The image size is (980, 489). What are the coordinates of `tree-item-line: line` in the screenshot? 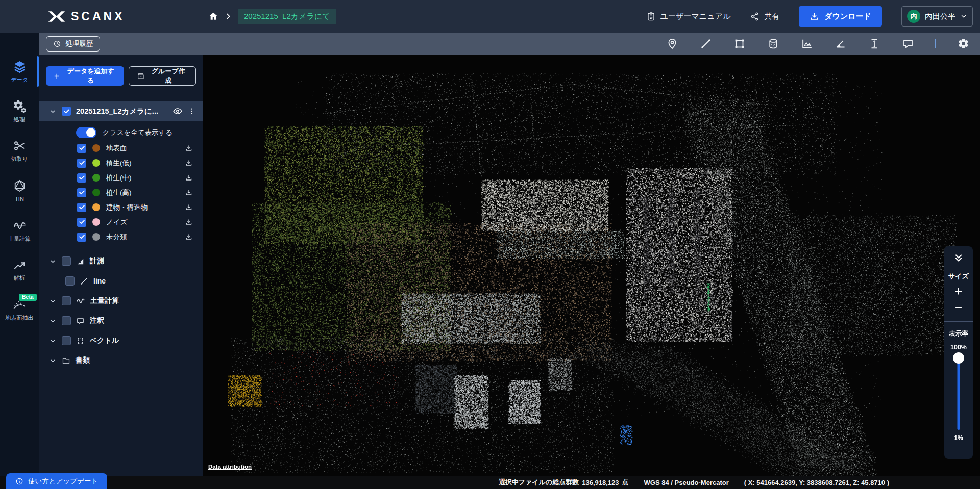 It's located at (121, 281).